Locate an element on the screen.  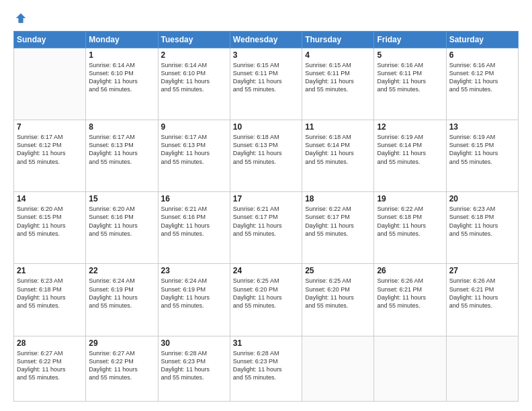
calendar-cell: 20Sunrise: 6:23 AM Sunset: 6:18 PM Dayli… is located at coordinates (482, 228).